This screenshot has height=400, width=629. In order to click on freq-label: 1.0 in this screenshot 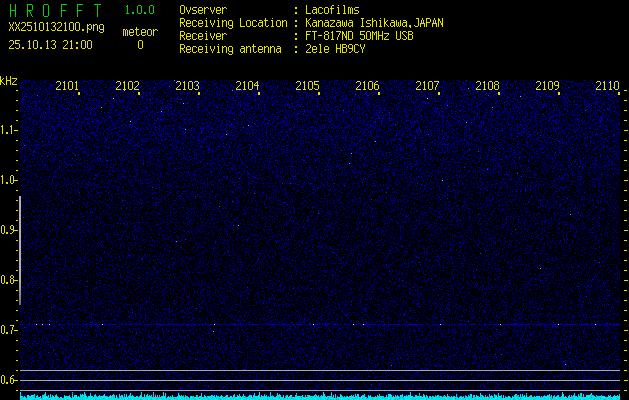, I will do `click(10, 182)`.